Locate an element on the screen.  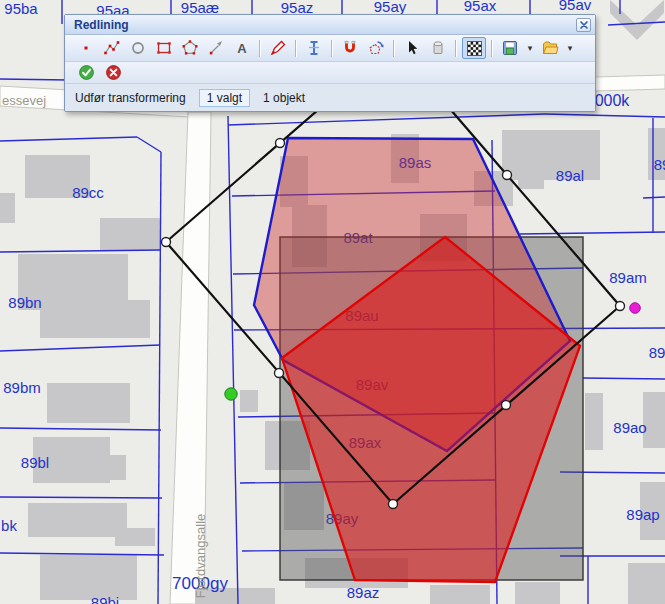
pick-color-button is located at coordinates (278, 48).